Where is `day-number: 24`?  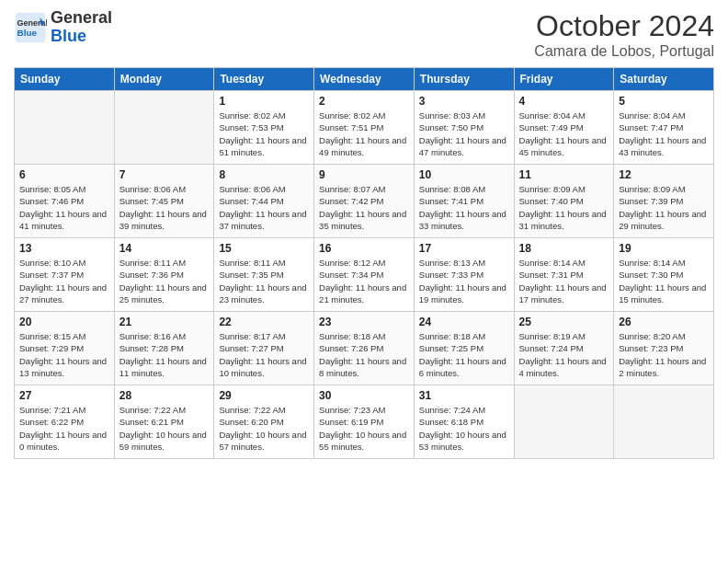
day-number: 24 is located at coordinates (464, 322).